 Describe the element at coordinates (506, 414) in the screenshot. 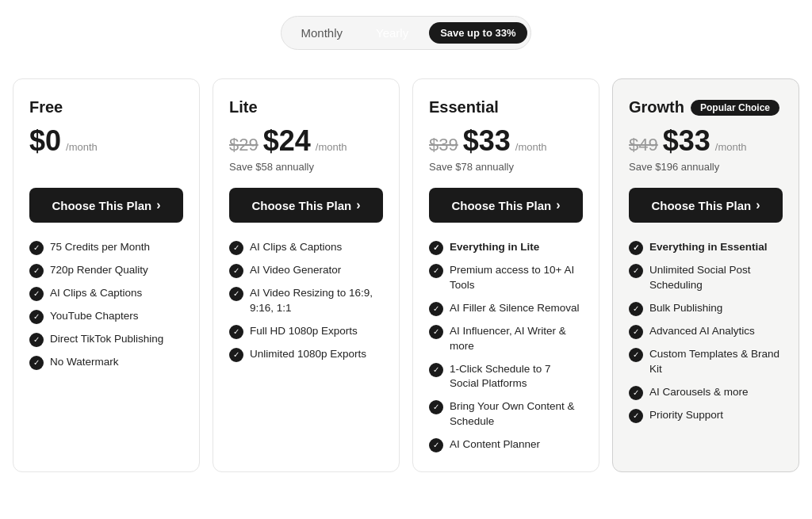

I see `feature-item: ✓ Bring Your Own Content & Schedule` at that location.